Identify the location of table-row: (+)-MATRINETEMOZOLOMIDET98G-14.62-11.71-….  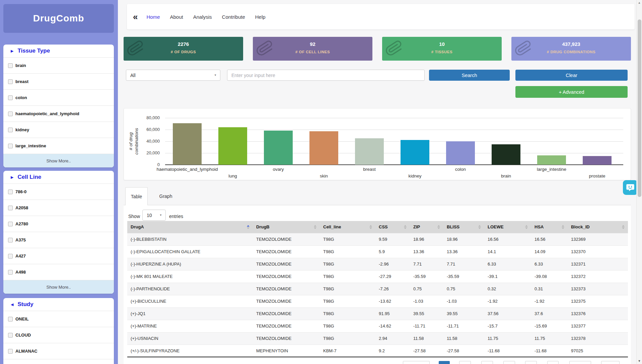
(378, 326).